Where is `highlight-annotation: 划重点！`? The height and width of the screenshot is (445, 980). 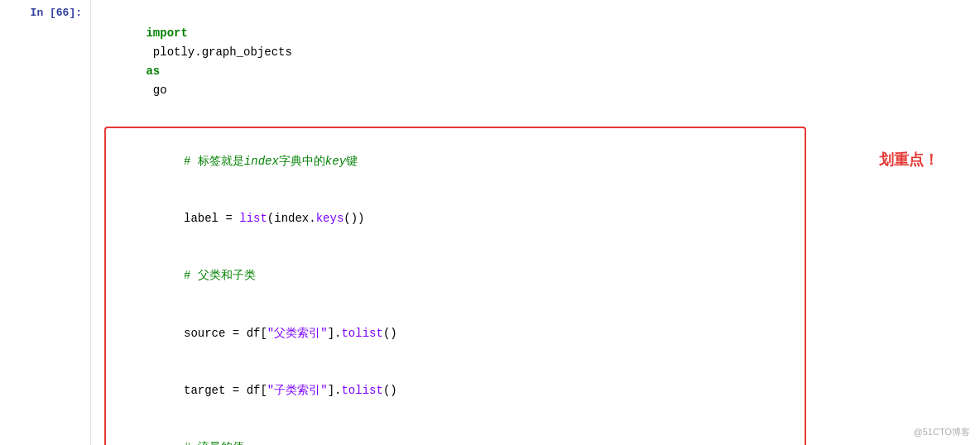
highlight-annotation: 划重点！ is located at coordinates (909, 160).